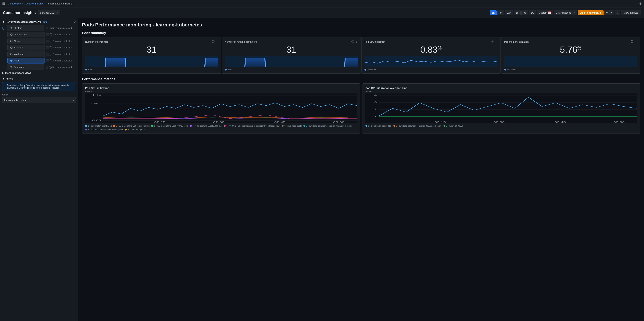 This screenshot has height=321, width=644. What do you see at coordinates (509, 13) in the screenshot?
I see `time-btn-12h: 12h` at bounding box center [509, 13].